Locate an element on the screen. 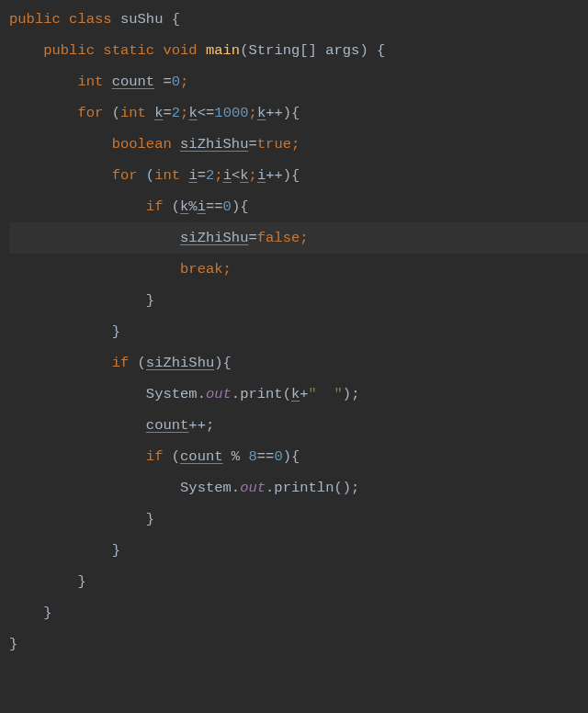 Image resolution: width=588 pixels, height=713 pixels. paren: ); is located at coordinates (351, 394).